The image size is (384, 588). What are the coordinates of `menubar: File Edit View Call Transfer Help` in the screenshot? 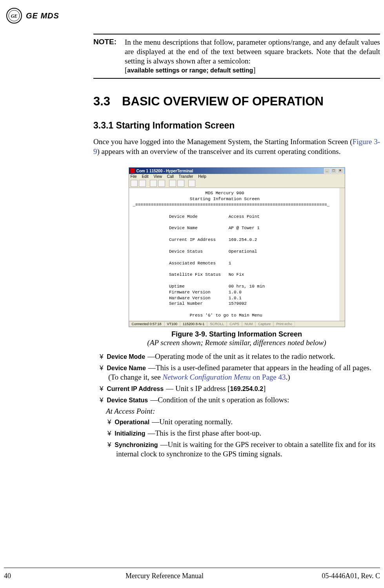 It's located at (237, 176).